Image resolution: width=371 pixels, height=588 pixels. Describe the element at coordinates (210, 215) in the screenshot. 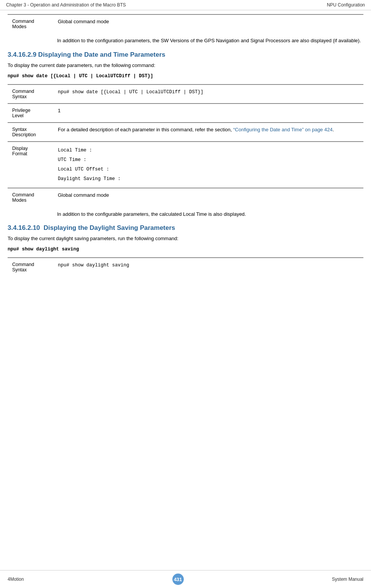

I see `section-3-4-16-2-9-body-text2: In addition to the configurable paramete…` at that location.